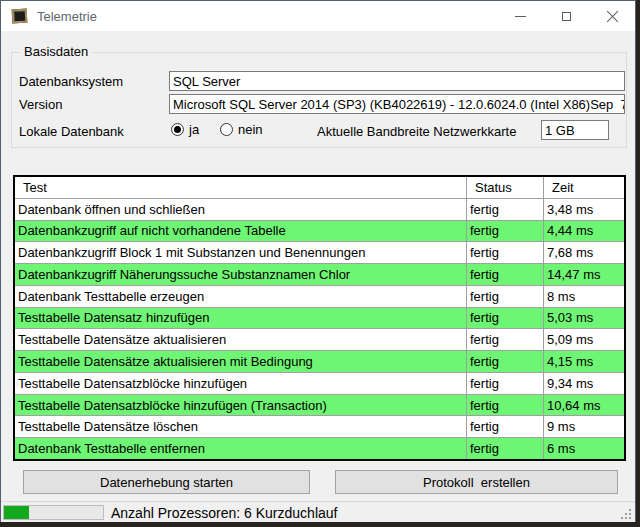 Image resolution: width=640 pixels, height=527 pixels. Describe the element at coordinates (320, 210) in the screenshot. I see `table-row: Datenbank öffnen und schließen fertig 3,…` at that location.